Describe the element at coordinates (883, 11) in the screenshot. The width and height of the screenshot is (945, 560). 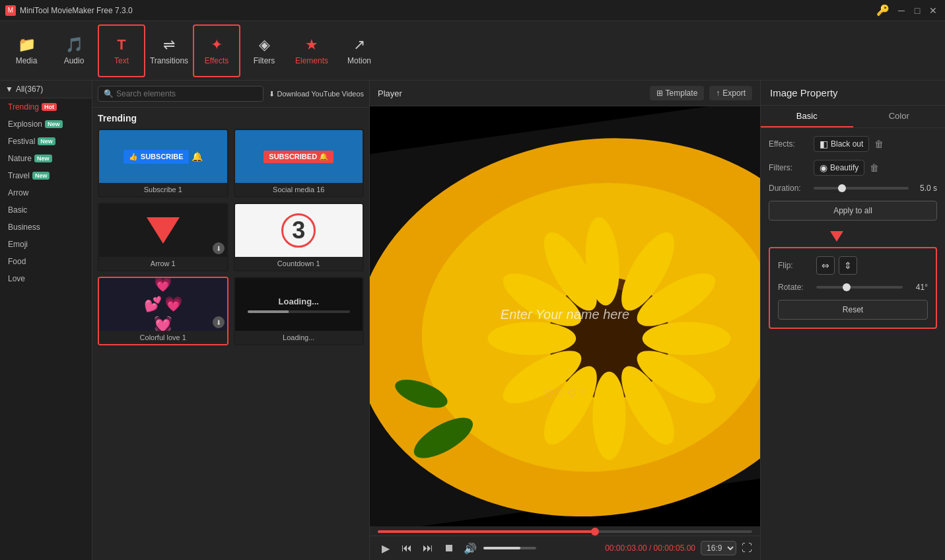
I see `key-icon: 🔑` at that location.